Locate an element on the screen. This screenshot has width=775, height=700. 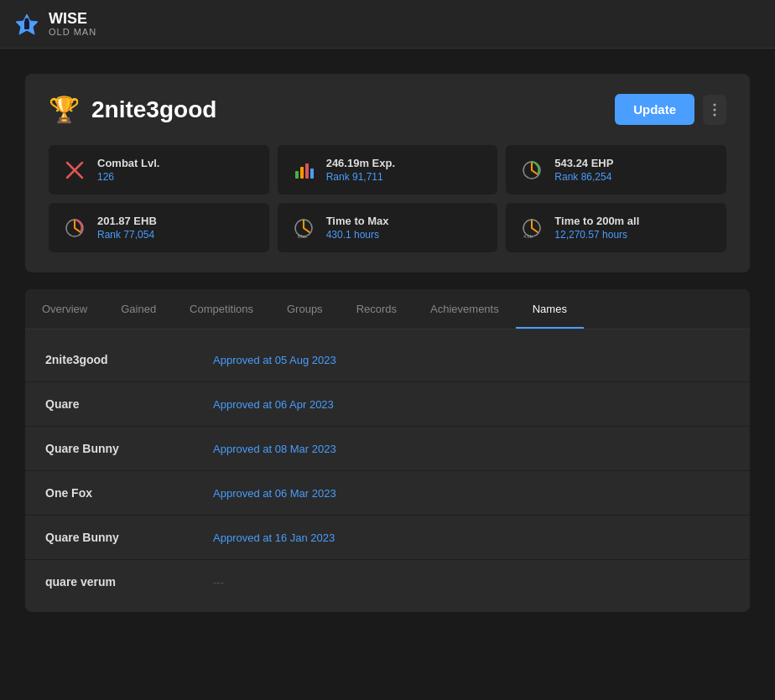
tab-groups: Groups is located at coordinates (305, 309).